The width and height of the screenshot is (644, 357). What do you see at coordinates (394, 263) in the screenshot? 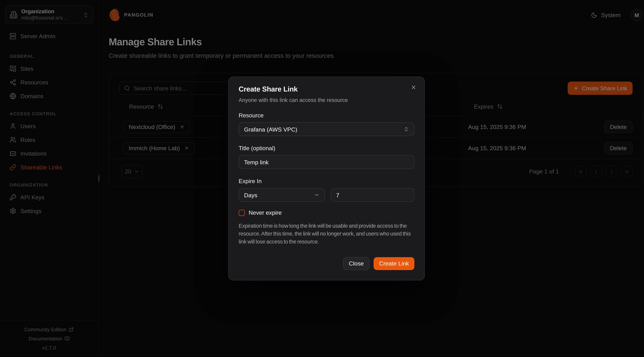
I see `create-link-button: Create Link` at bounding box center [394, 263].